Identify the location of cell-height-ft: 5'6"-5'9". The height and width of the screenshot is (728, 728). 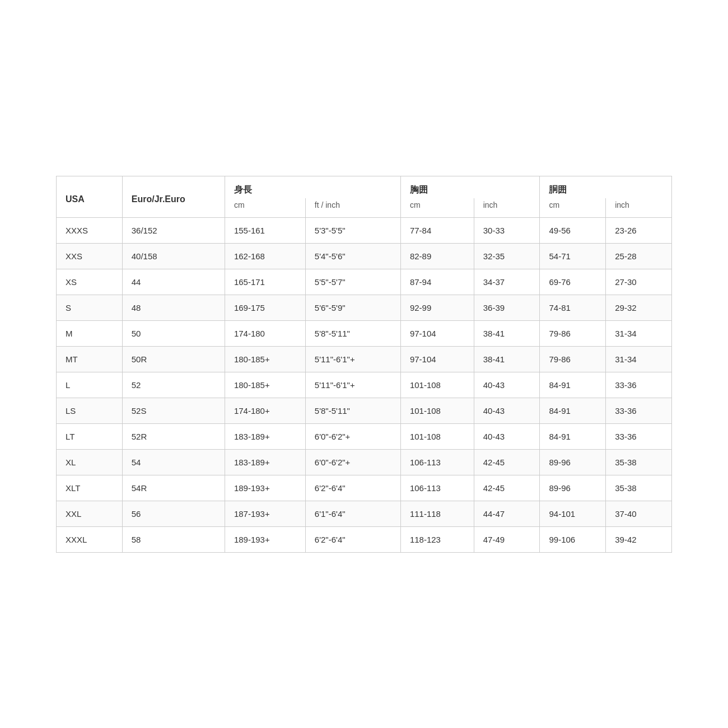
(353, 307).